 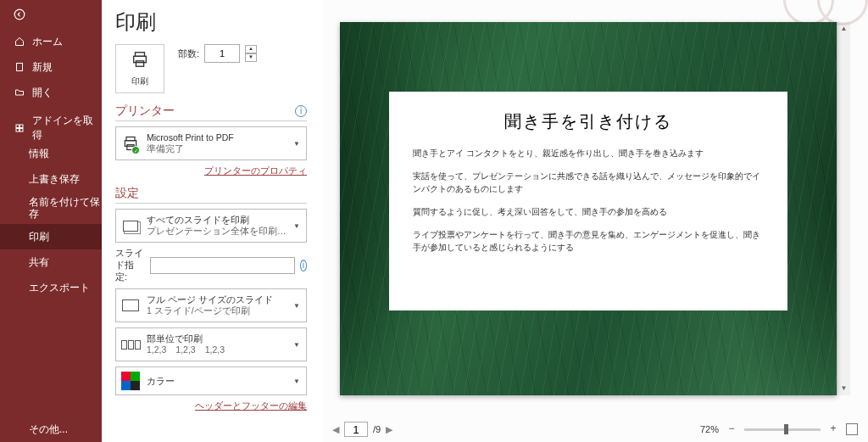 What do you see at coordinates (732, 429) in the screenshot?
I see `zoom-out-button: −` at bounding box center [732, 429].